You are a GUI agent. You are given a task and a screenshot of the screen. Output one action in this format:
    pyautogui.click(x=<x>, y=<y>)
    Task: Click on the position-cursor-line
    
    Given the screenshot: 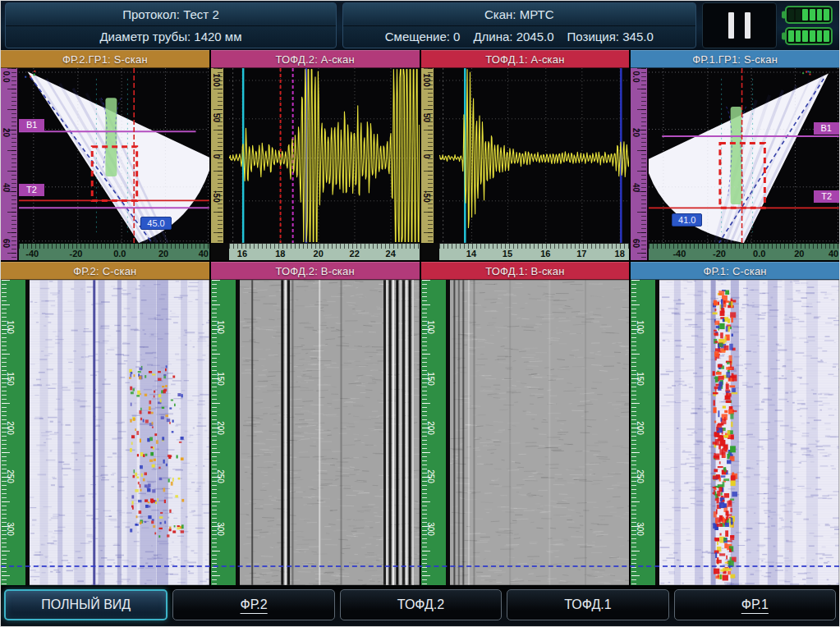 What is the action you would take?
    pyautogui.click(x=420, y=566)
    